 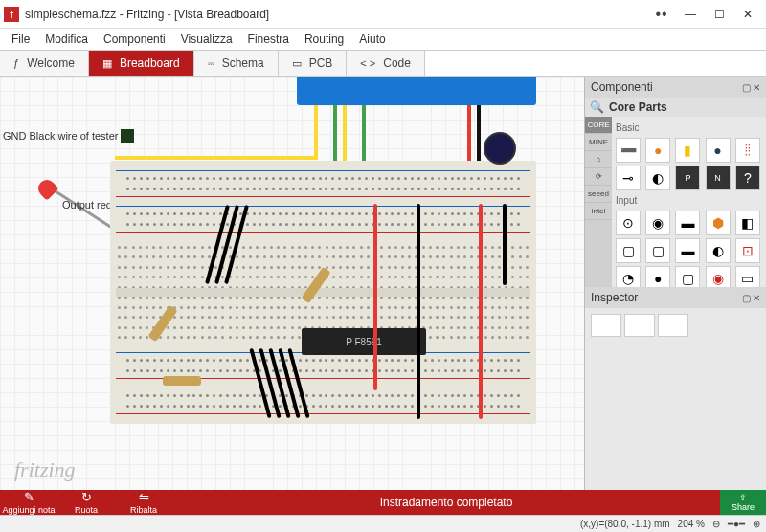 I want to click on routing-status: Instradamento completato, so click(x=446, y=502).